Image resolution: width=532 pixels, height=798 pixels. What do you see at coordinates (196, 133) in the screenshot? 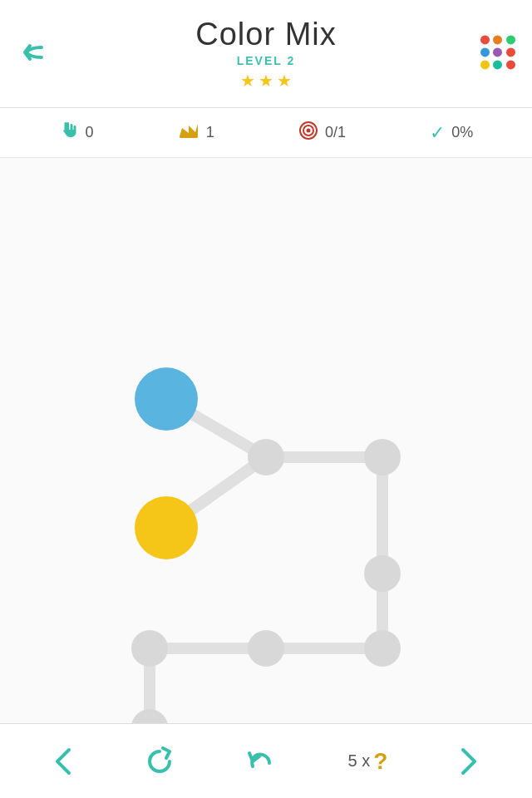
I see `crown-stat: 1` at bounding box center [196, 133].